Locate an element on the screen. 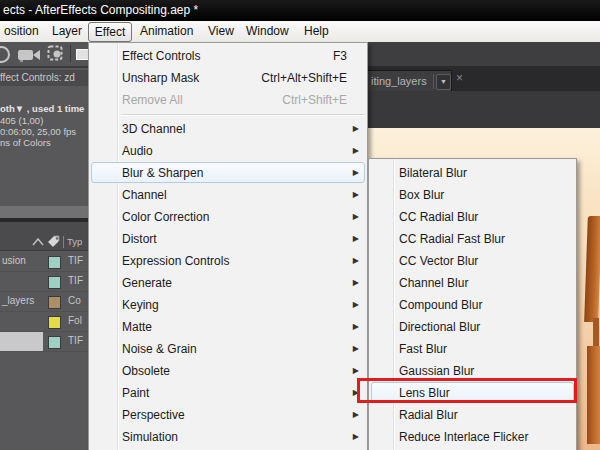 This screenshot has height=450, width=600. menu-item-distort: Distort ▶ is located at coordinates (228, 239).